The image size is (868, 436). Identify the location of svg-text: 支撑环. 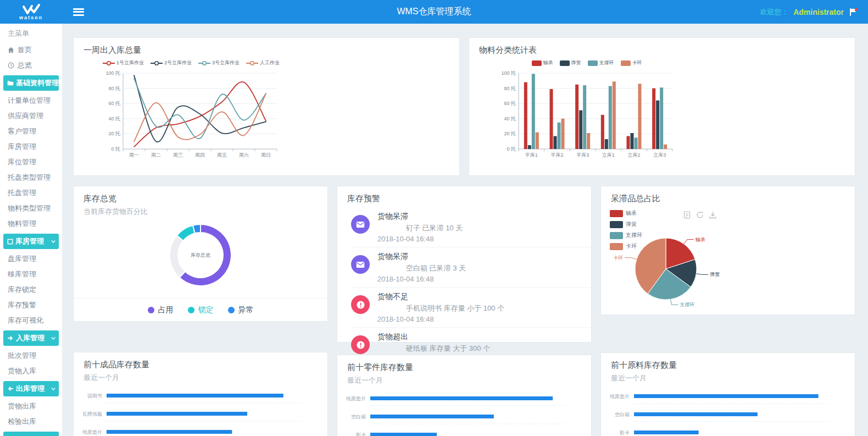
(687, 305).